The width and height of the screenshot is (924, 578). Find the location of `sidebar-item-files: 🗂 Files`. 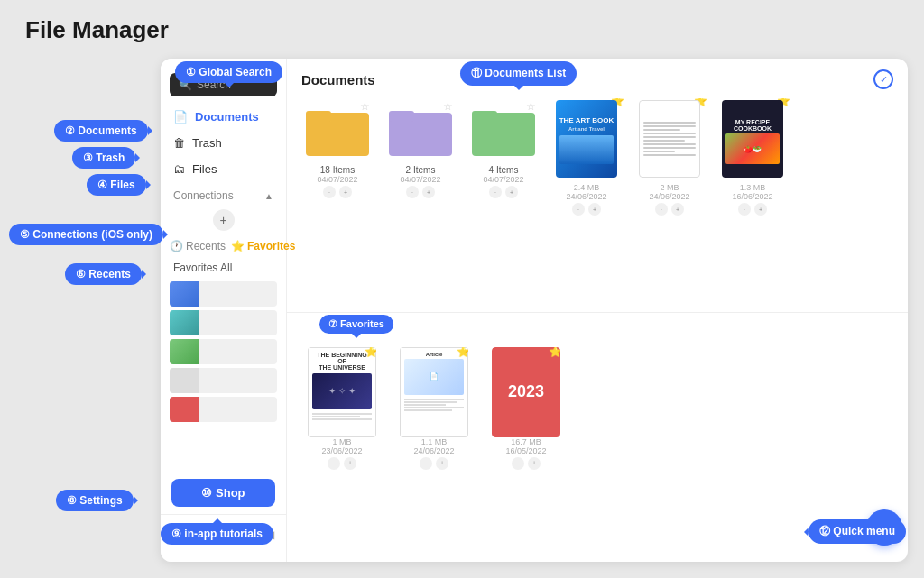

sidebar-item-files: 🗂 Files is located at coordinates (224, 170).